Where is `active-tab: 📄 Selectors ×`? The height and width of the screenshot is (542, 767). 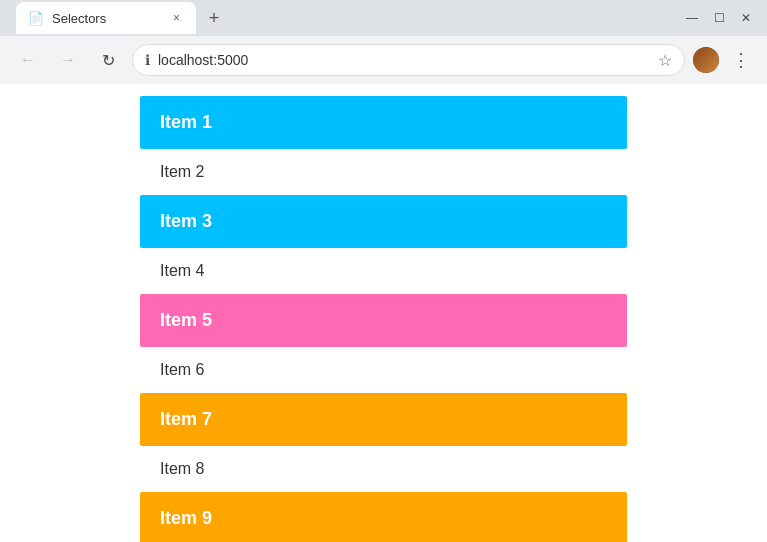 active-tab: 📄 Selectors × is located at coordinates (106, 18).